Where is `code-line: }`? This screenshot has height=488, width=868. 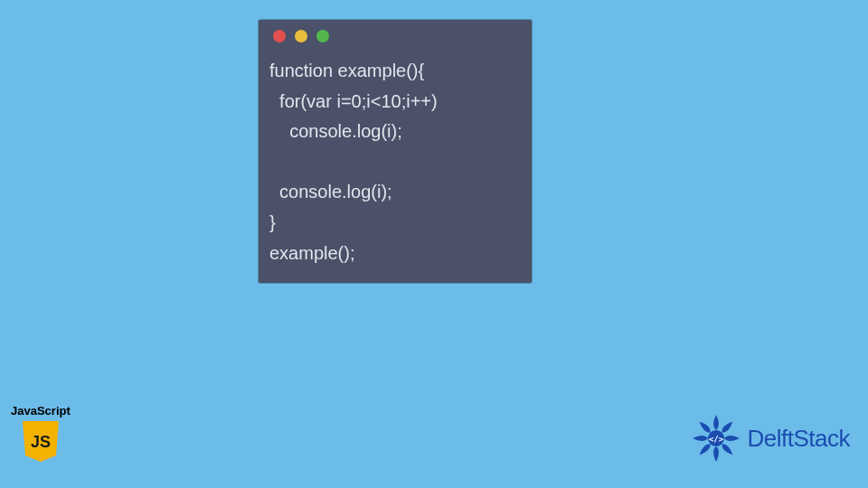 code-line: } is located at coordinates (273, 222).